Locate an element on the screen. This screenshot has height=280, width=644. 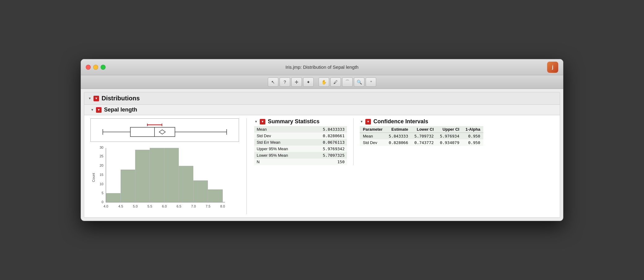
ci-column-header: Estimate is located at coordinates (399, 129).